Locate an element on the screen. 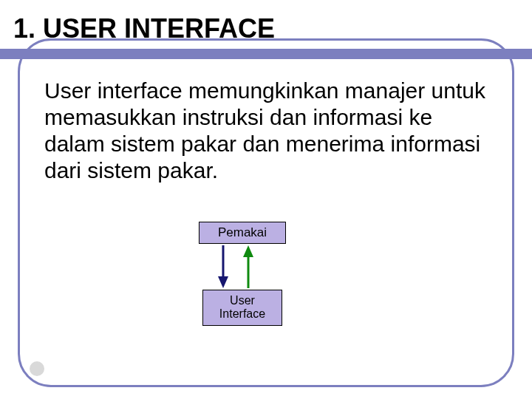 Image resolution: width=532 pixels, height=399 pixels. user-interface-diagram: Pemakai User Interface is located at coordinates (242, 273).